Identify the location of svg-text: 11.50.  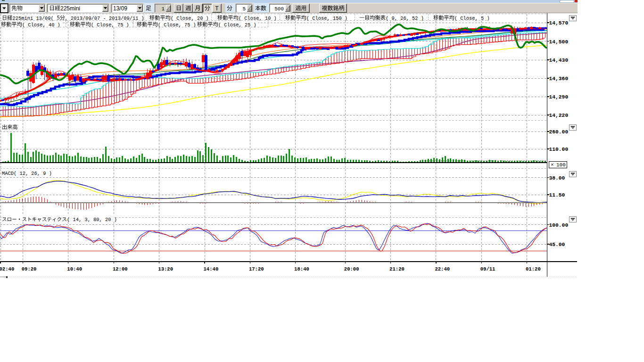
(557, 195).